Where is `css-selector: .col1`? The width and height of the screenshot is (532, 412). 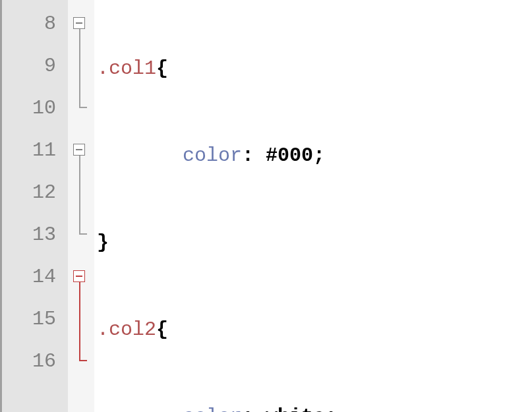 css-selector: .col1 is located at coordinates (127, 69).